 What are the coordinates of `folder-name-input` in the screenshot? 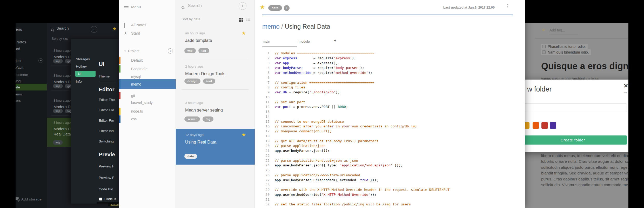 It's located at (573, 108).